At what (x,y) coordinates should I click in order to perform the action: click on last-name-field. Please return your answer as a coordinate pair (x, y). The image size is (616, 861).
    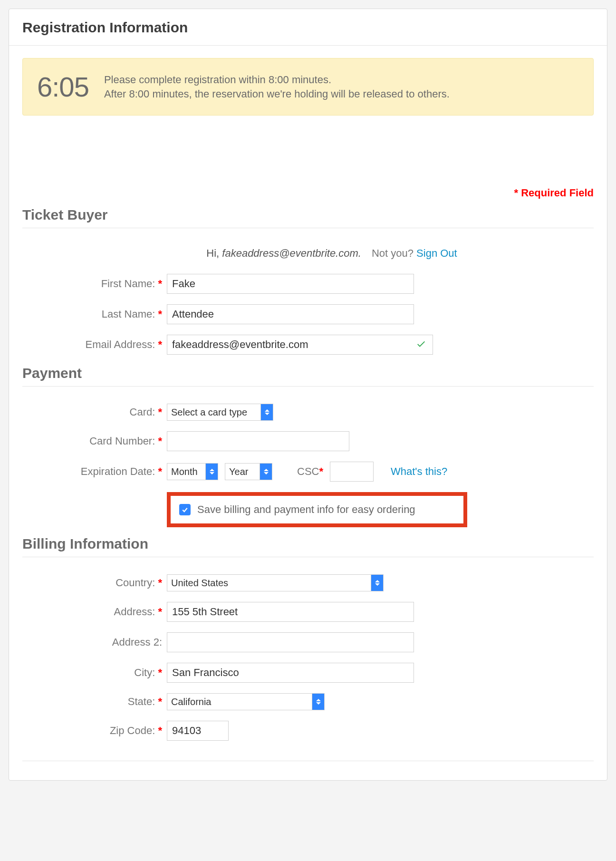
    Looking at the image, I should click on (290, 314).